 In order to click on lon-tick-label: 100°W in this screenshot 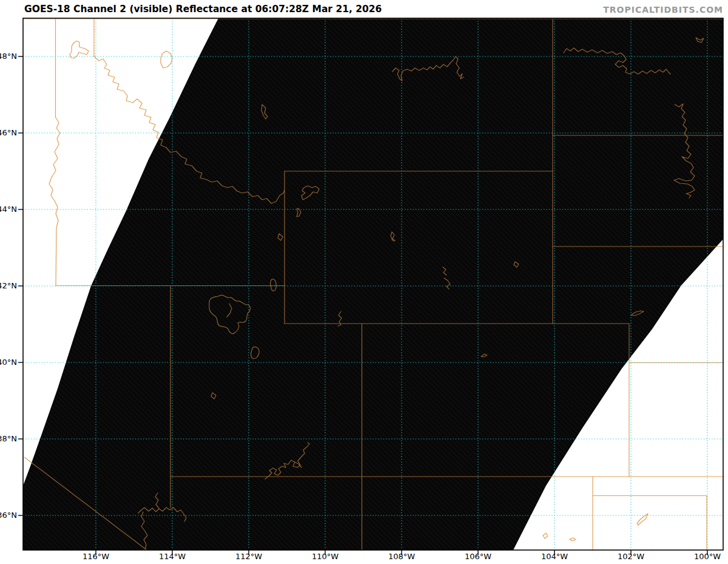, I will do `click(707, 557)`.